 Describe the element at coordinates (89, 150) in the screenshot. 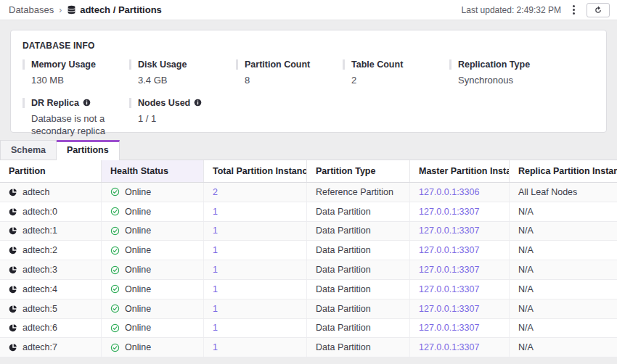

I see `tab-partitions: Partitions` at that location.